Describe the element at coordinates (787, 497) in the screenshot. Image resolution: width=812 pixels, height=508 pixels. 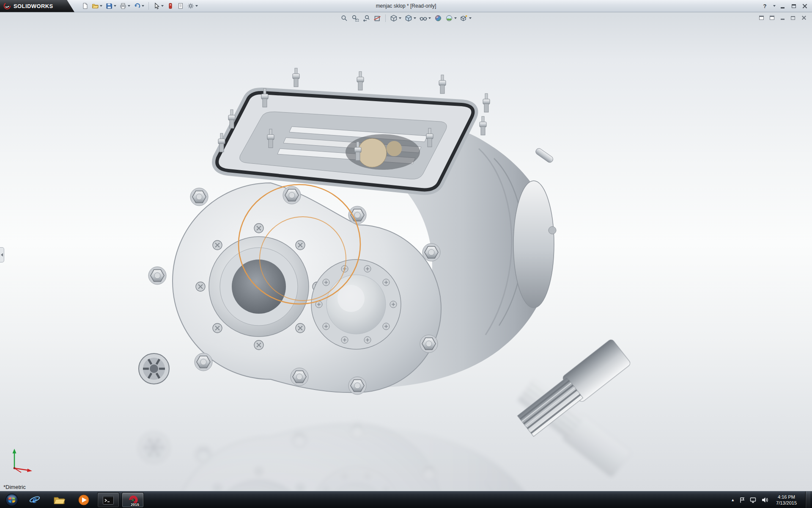
I see `clock-time: 4:16 PM` at that location.